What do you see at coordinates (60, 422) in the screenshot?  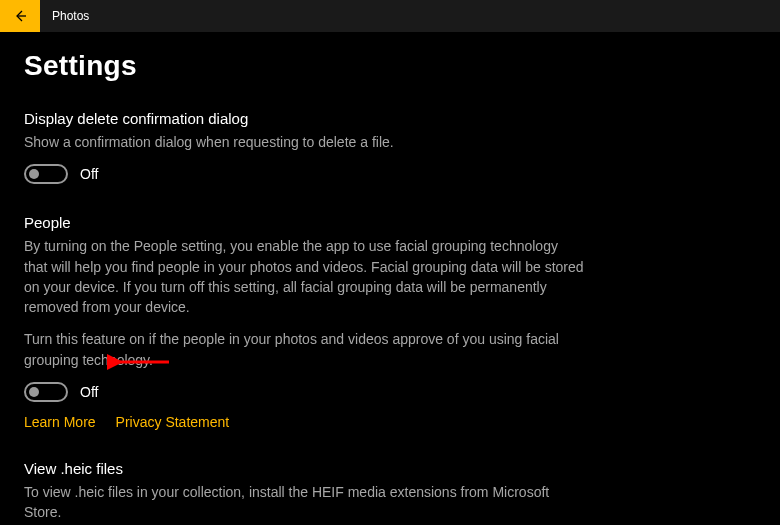 I see `learn-more-link: Learn More` at bounding box center [60, 422].